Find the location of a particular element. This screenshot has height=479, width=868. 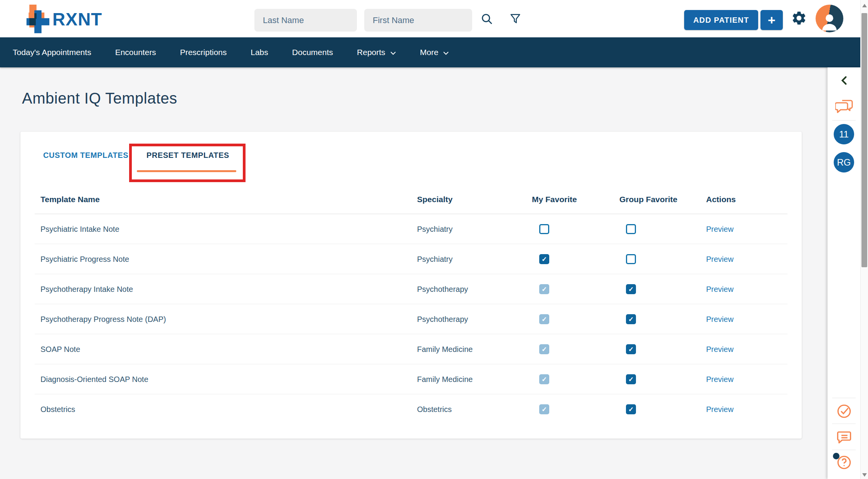

user-initials-badge: RG is located at coordinates (844, 162).